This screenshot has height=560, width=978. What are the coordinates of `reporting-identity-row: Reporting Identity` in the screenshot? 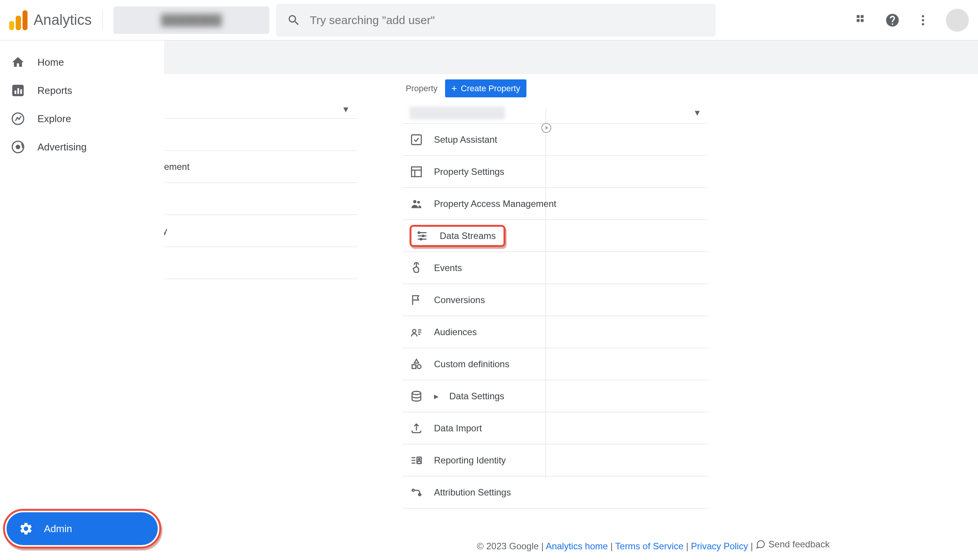 It's located at (555, 460).